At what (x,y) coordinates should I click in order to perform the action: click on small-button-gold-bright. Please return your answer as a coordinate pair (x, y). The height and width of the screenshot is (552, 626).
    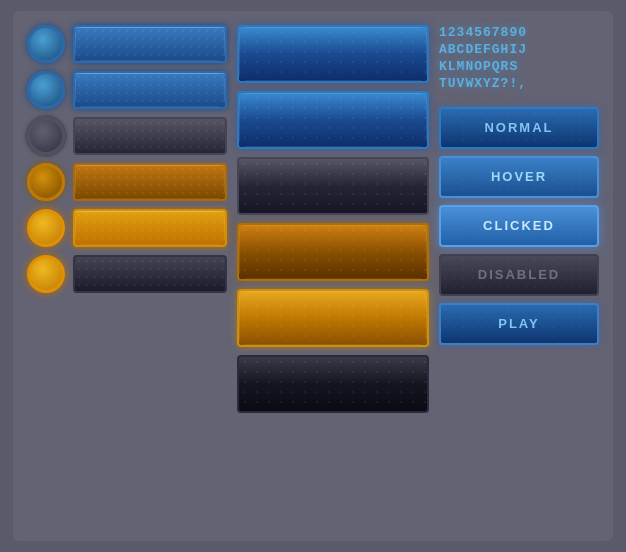
    Looking at the image, I should click on (150, 228).